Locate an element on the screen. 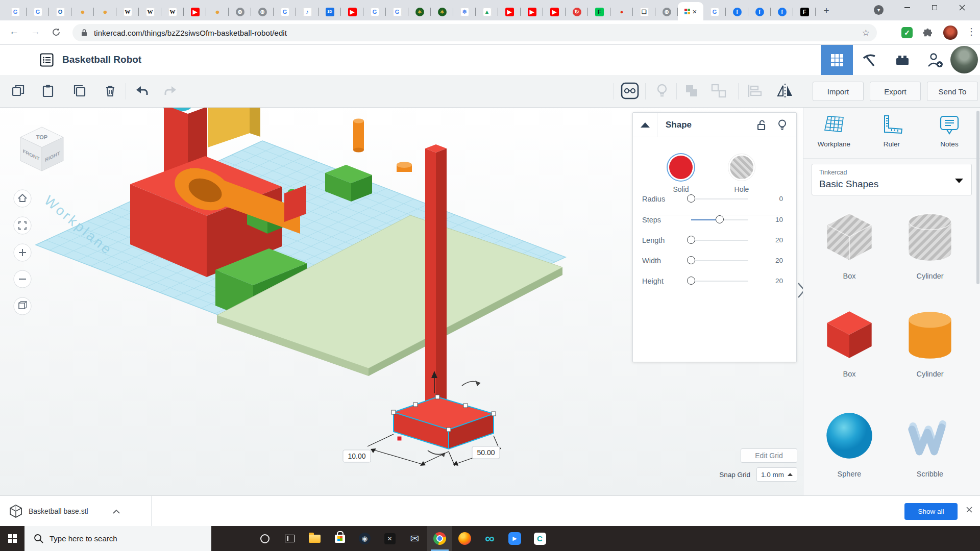 Image resolution: width=980 pixels, height=551 pixels. show-all-glasses-icon is located at coordinates (630, 92).